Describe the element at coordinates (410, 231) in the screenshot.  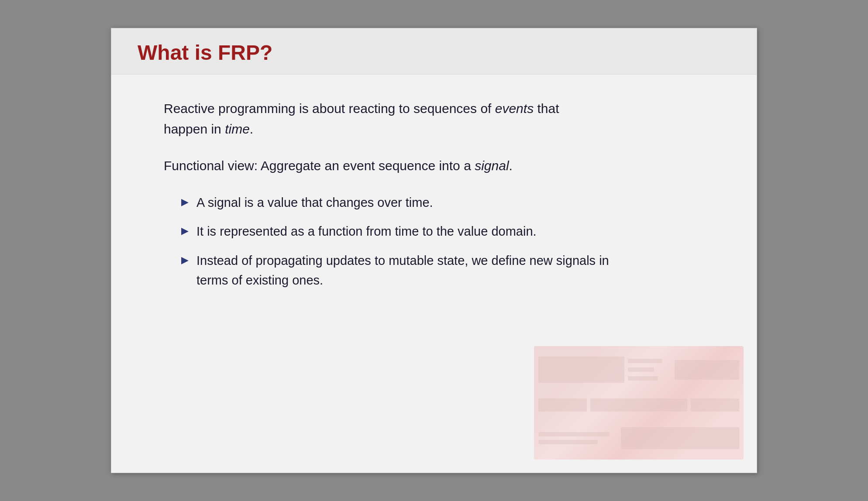
I see `bullet-item-2: ▶ It is represented as a function from t…` at that location.